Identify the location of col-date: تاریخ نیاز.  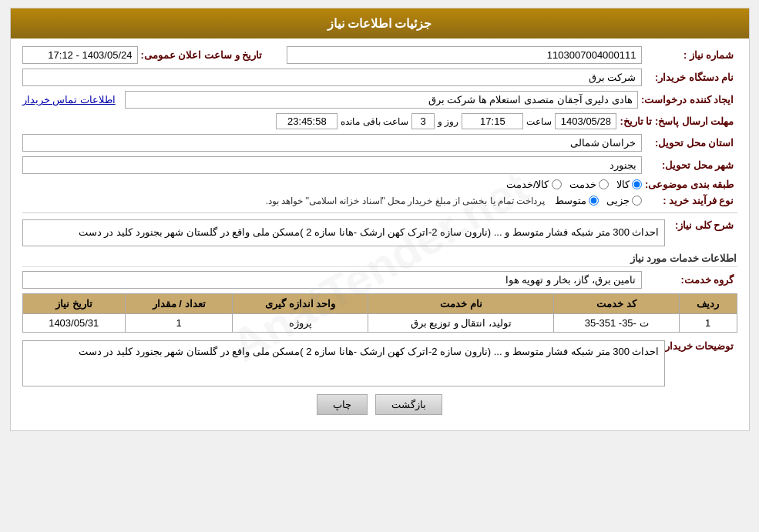
(74, 303).